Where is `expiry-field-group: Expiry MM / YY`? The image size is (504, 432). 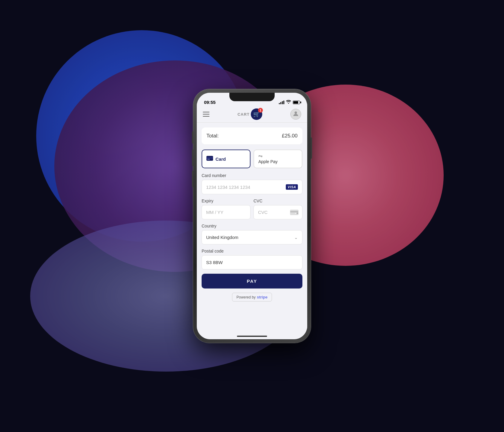
expiry-field-group: Expiry MM / YY is located at coordinates (226, 209).